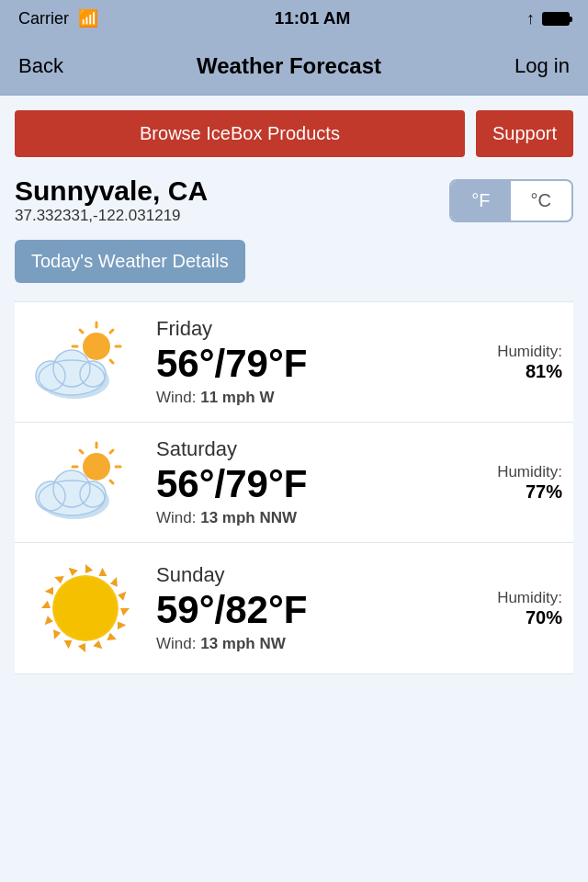 Image resolution: width=588 pixels, height=882 pixels. I want to click on weather-card: Sunday 59°/82°F Wind: 13 mph NW Humidity…, so click(294, 608).